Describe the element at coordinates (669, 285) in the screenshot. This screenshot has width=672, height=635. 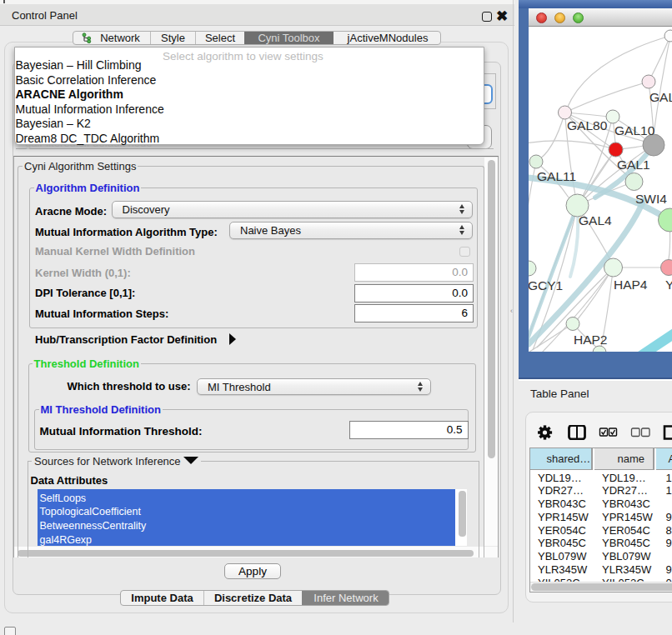
I see `svg-text: Y` at that location.